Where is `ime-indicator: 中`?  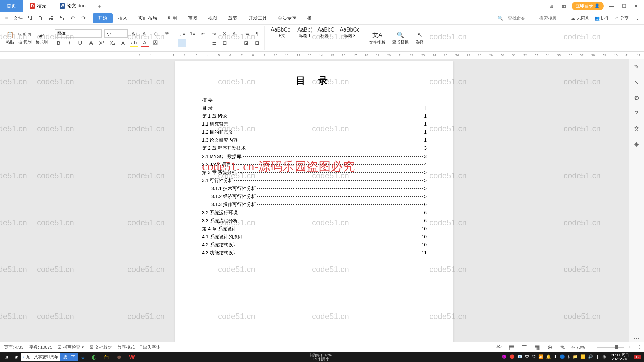 ime-indicator: 中 is located at coordinates (598, 357).